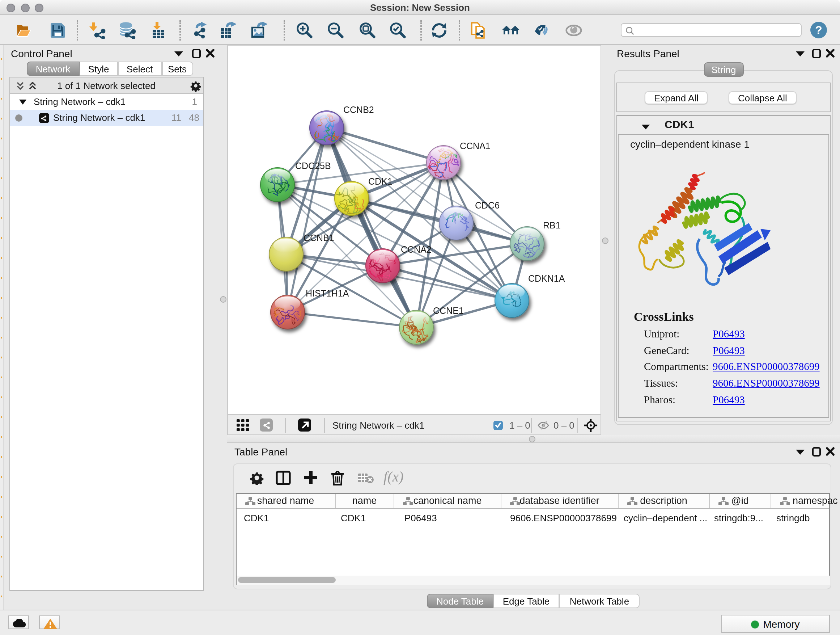 Image resolution: width=840 pixels, height=635 pixels. I want to click on svg-text: CCNB2, so click(358, 109).